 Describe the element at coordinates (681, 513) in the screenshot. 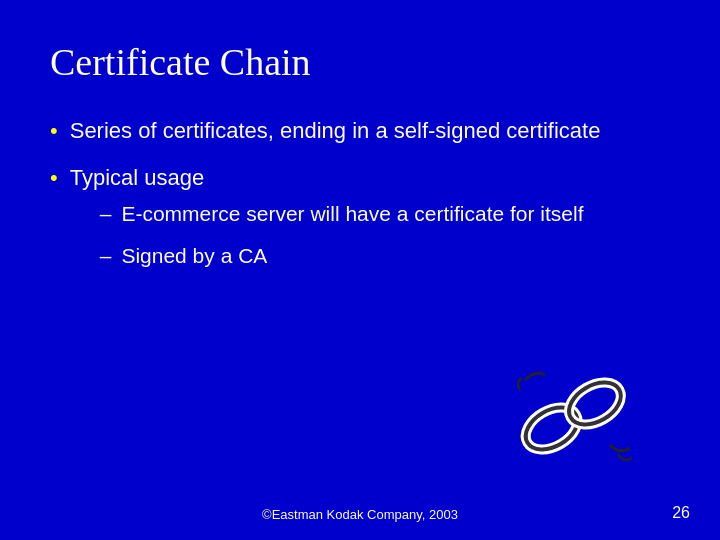

I see `page-number: 26` at that location.